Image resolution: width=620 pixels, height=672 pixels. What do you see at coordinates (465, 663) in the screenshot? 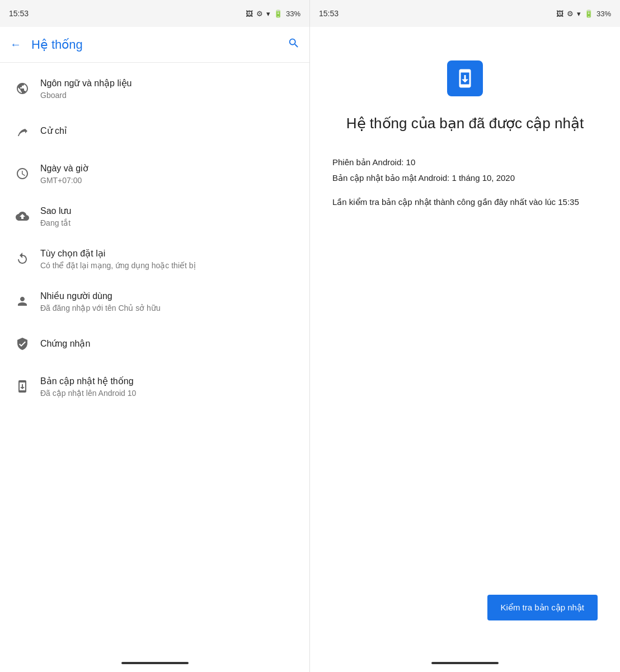
I see `home-indicator-right` at bounding box center [465, 663].